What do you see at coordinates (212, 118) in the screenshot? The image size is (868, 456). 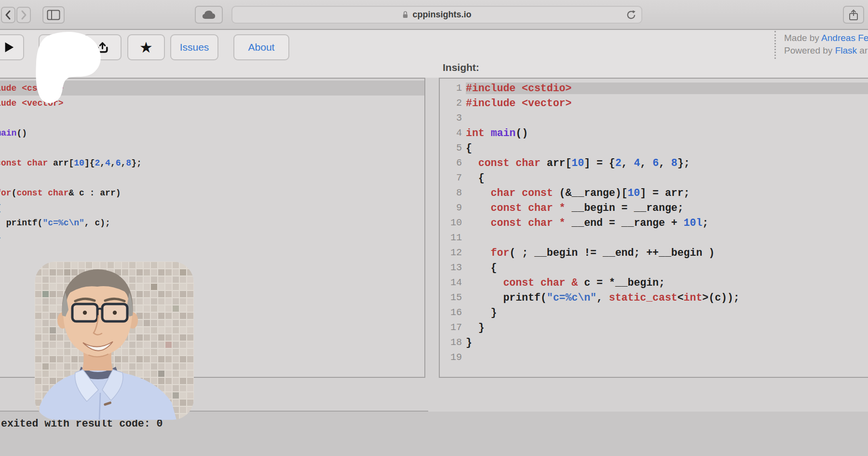 I see `code-line` at bounding box center [212, 118].